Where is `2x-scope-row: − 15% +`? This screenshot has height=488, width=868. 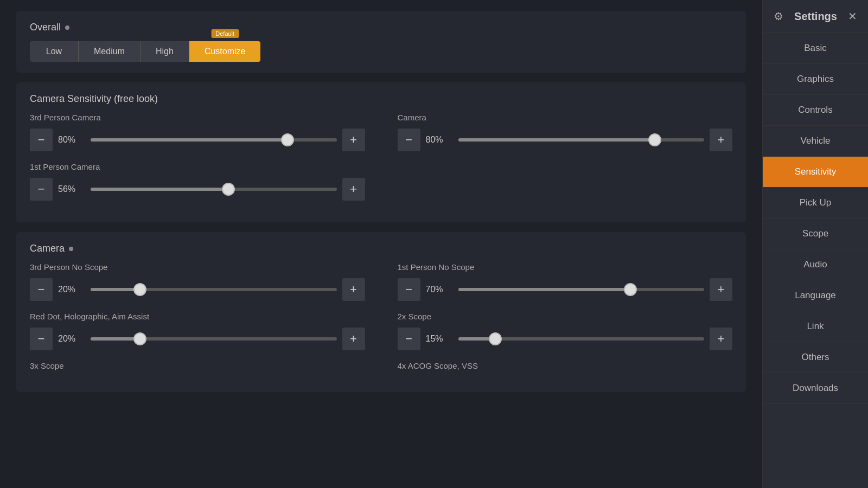
2x-scope-row: − 15% + is located at coordinates (565, 339).